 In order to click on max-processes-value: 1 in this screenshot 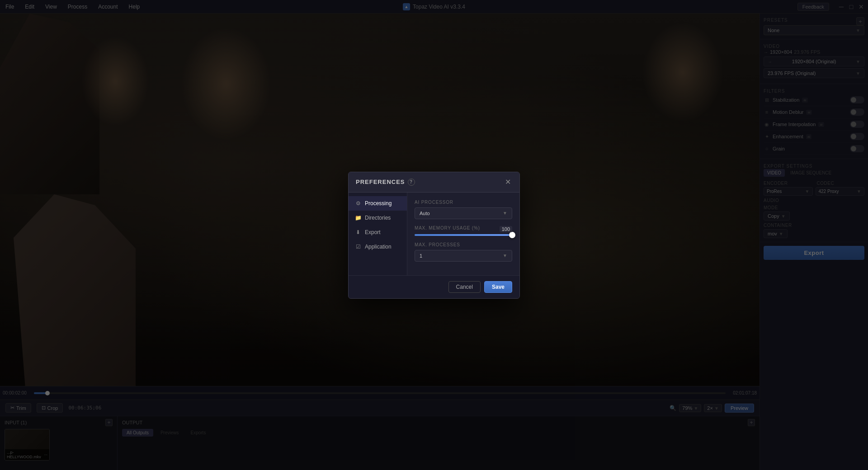, I will do `click(421, 256)`.